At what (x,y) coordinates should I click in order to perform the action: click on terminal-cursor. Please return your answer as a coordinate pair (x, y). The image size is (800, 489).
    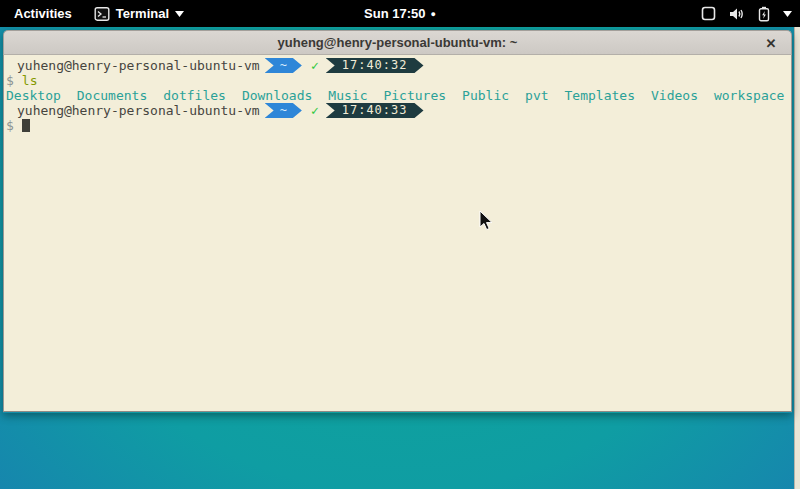
    Looking at the image, I should click on (26, 126).